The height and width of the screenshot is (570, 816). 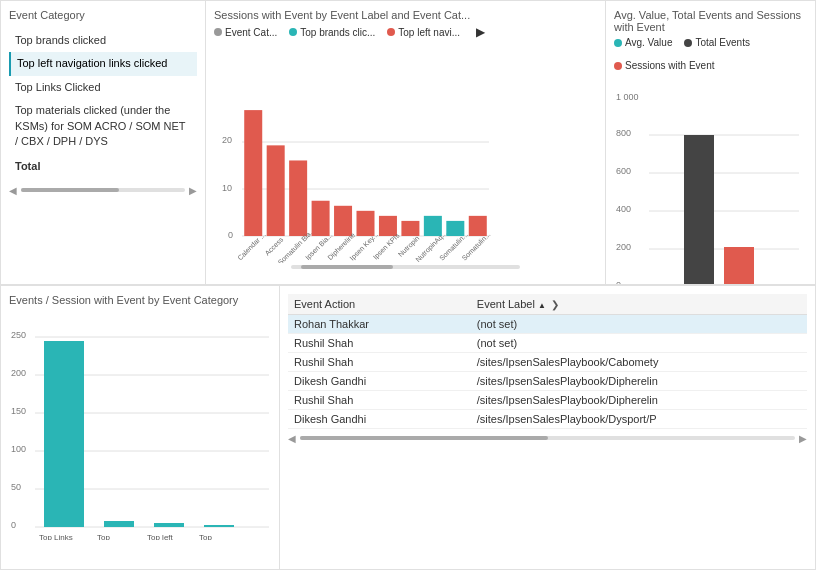 What do you see at coordinates (103, 166) in the screenshot?
I see `category-list-item: Total` at bounding box center [103, 166].